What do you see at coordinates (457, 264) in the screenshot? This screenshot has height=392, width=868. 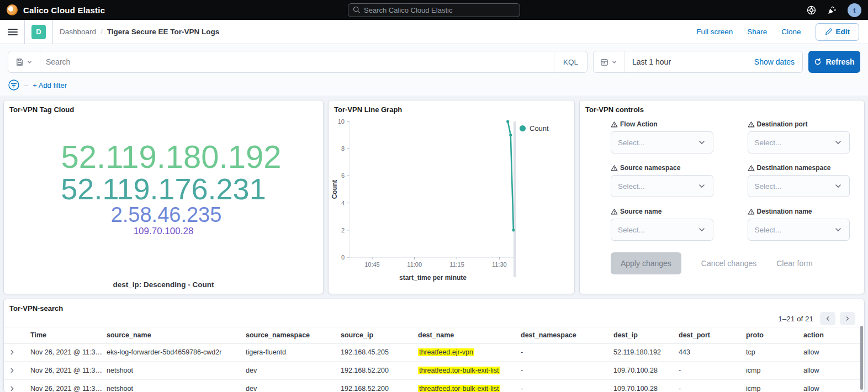 I see `svg-text: 11:15` at bounding box center [457, 264].